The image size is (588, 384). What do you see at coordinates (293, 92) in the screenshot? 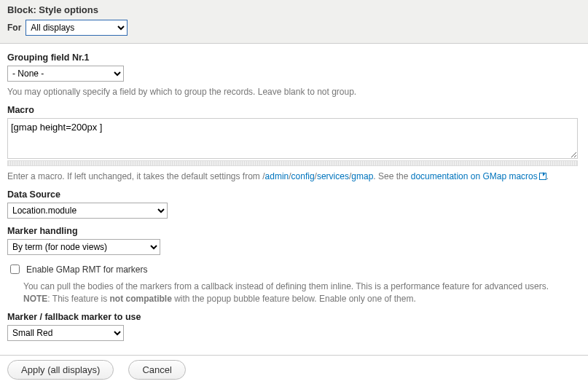
I see `grouping-desc: You may optionally specify a field by wh…` at bounding box center [293, 92].